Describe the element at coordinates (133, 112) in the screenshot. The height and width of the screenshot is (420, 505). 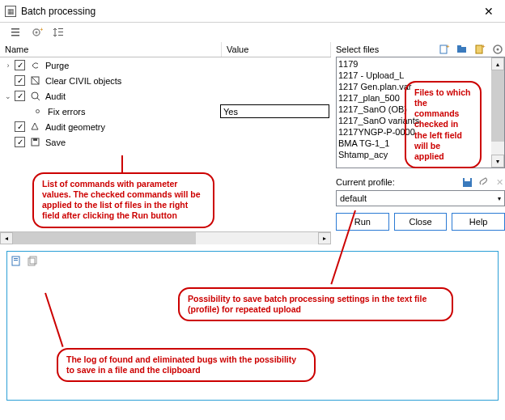
I see `fix-errors-label: Fix errors` at that location.